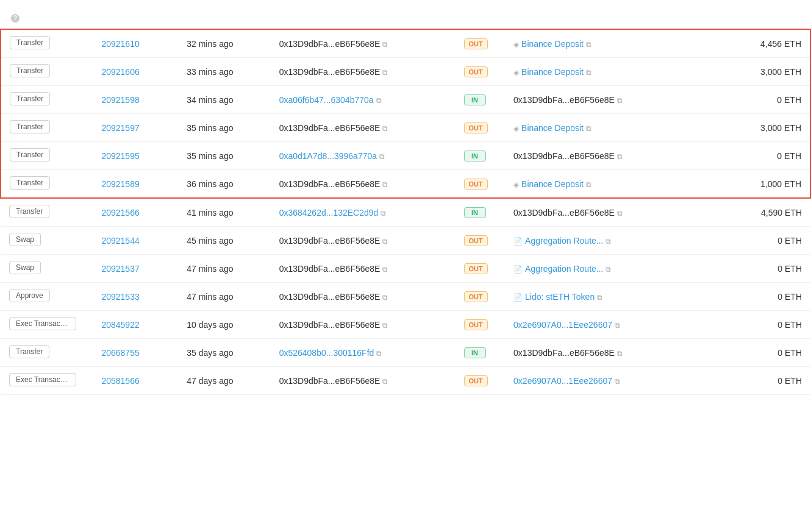 The width and height of the screenshot is (811, 532). Describe the element at coordinates (328, 156) in the screenshot. I see `from-address-link: 0xa0d1A7d8...3996a770a` at that location.